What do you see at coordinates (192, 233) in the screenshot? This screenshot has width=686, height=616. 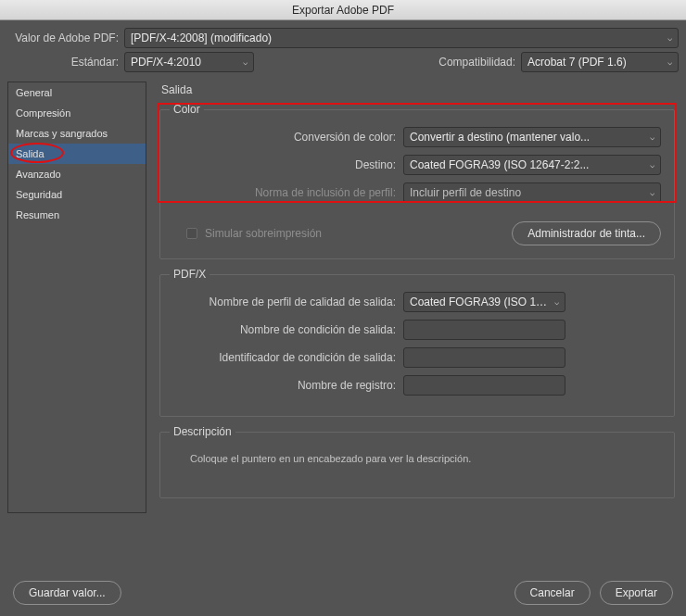 I see `simulate-overprint-checkbox` at bounding box center [192, 233].